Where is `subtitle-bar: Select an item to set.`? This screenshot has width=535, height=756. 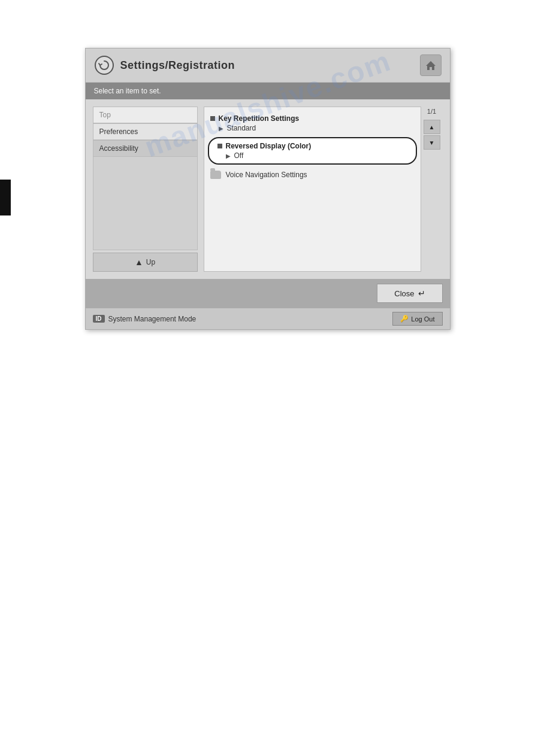 subtitle-bar: Select an item to set. is located at coordinates (268, 91).